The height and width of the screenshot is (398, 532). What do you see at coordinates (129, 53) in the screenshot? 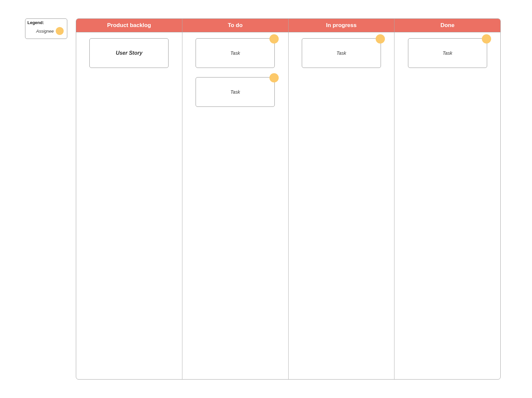
I see `card-label: User Story` at bounding box center [129, 53].